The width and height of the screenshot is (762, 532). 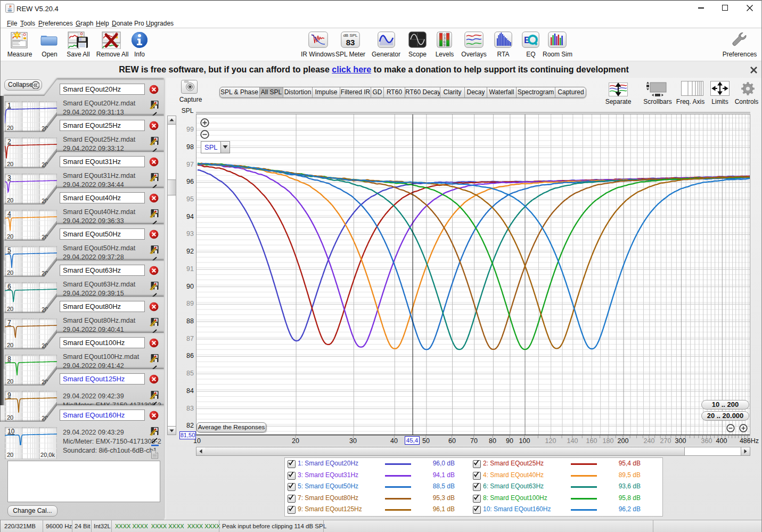 I want to click on svg-text: dB SPL, so click(x=350, y=35).